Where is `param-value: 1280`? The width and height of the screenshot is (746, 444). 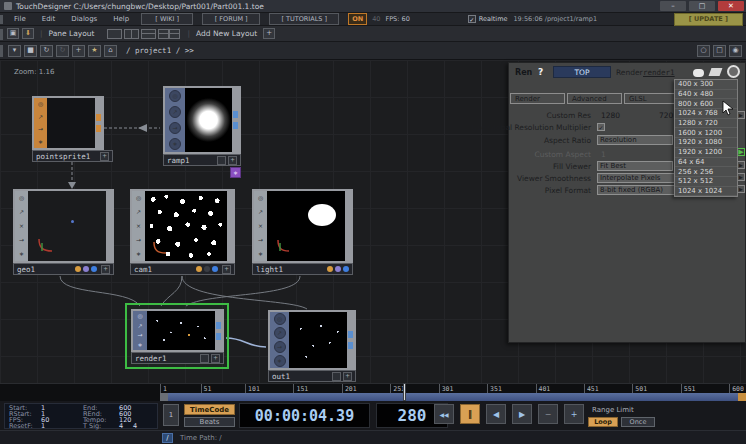
param-value: 1280 is located at coordinates (610, 116).